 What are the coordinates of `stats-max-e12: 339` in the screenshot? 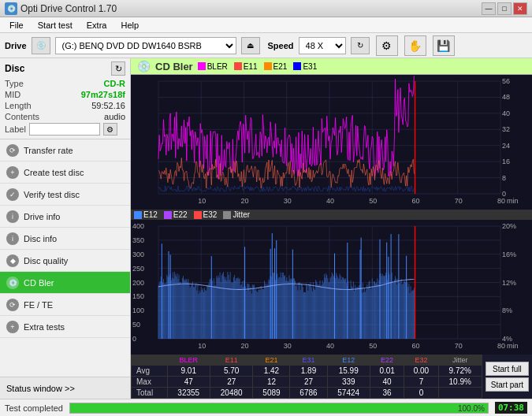 It's located at (348, 382).